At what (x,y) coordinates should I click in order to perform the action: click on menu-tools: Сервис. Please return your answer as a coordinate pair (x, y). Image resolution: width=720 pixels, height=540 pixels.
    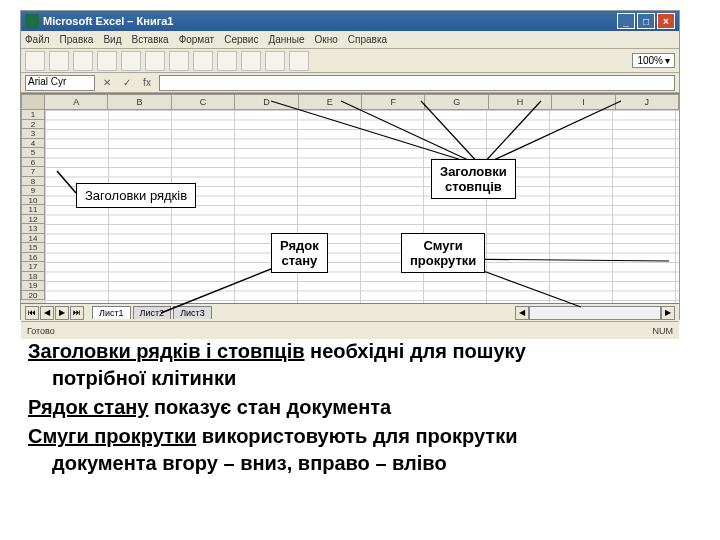
    Looking at the image, I should click on (241, 40).